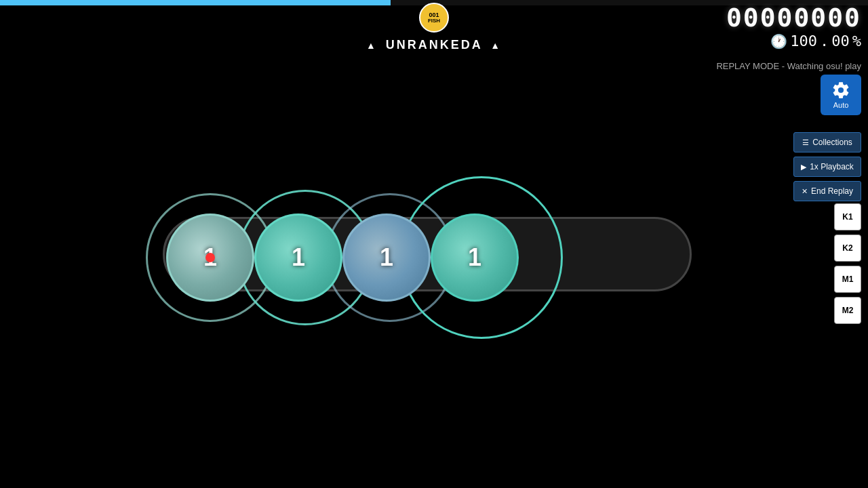 This screenshot has width=868, height=488. Describe the element at coordinates (848, 279) in the screenshot. I see `m1-key: M1` at that location.